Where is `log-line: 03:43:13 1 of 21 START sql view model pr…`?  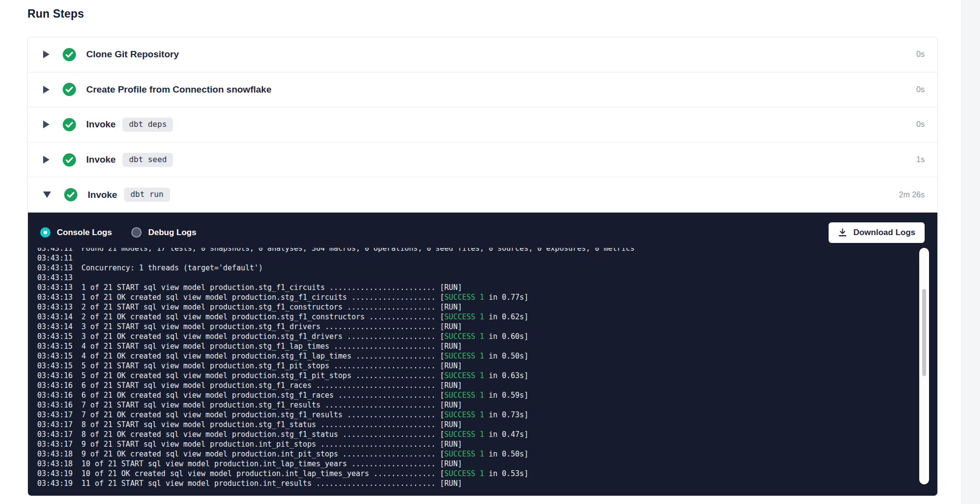 log-line: 03:43:13 1 of 21 START sql view model pr… is located at coordinates (487, 288).